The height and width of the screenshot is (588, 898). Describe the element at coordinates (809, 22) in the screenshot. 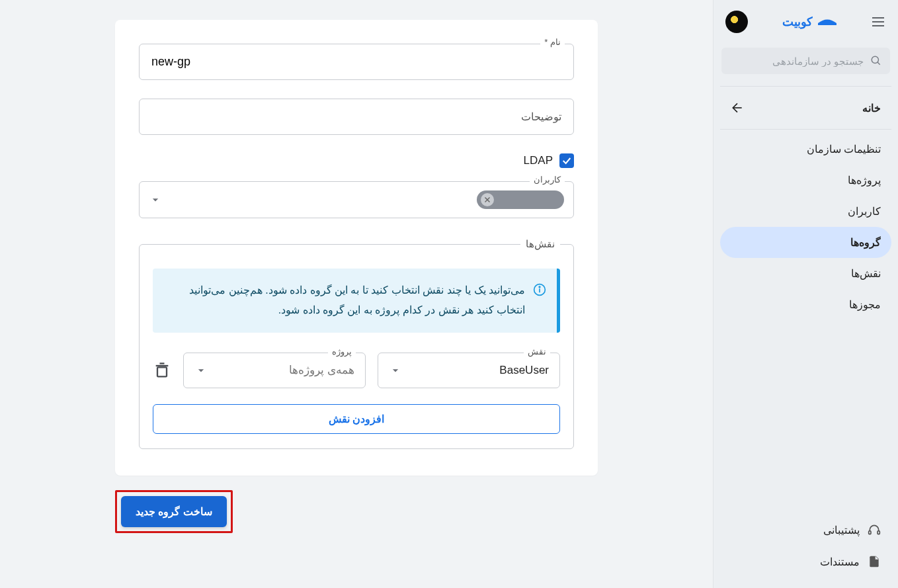

I see `brand: کوبیت` at that location.